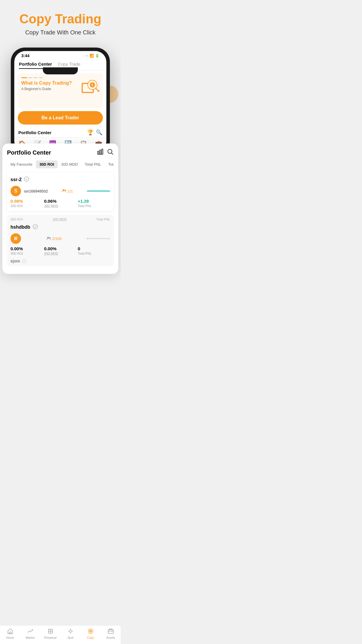 The width and height of the screenshot is (362, 644). I want to click on mdd-stat-hshdbdb: 0.00% 30D MDD, so click(60, 251).